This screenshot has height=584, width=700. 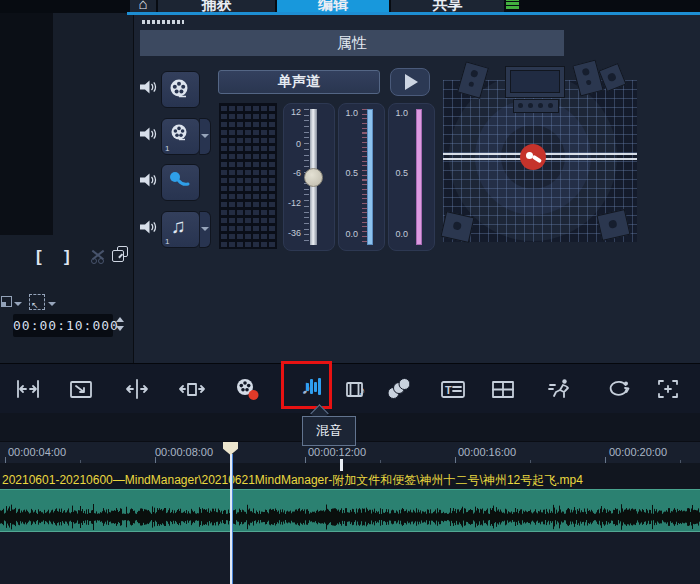 I want to click on menu-icon, so click(x=512, y=4).